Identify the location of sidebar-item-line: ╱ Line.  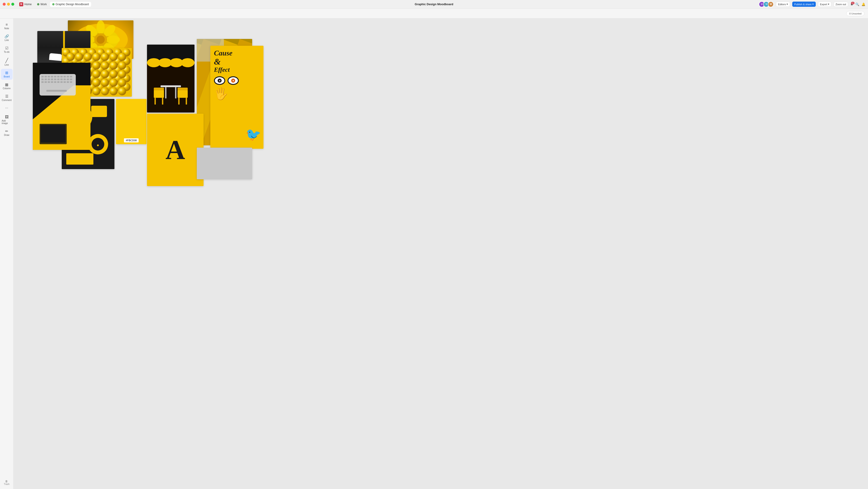
(7, 62).